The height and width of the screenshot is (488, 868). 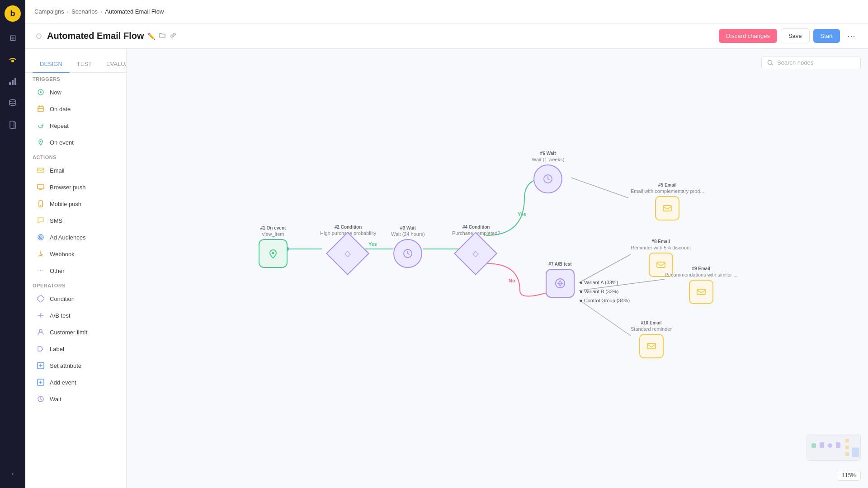 I want to click on nav-database, so click(x=13, y=103).